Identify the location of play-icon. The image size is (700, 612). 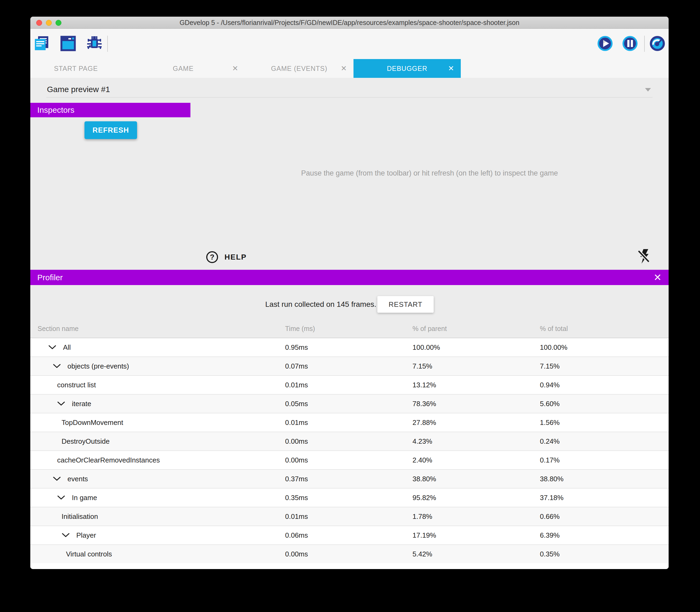
(605, 44).